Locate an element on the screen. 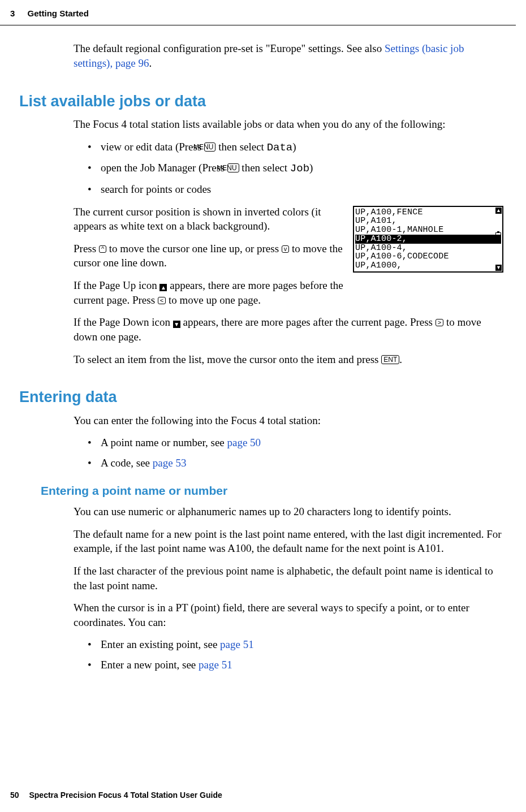 The width and height of the screenshot is (526, 812). footer-title: Spectra Precision Focus 4 Total Station … is located at coordinates (126, 795).